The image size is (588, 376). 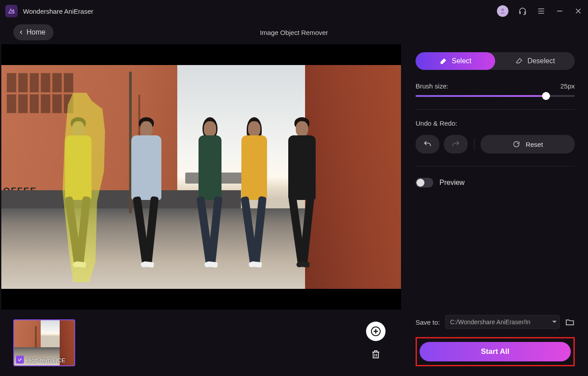 What do you see at coordinates (535, 61) in the screenshot?
I see `deselect-tool-button: Deselect` at bounding box center [535, 61].